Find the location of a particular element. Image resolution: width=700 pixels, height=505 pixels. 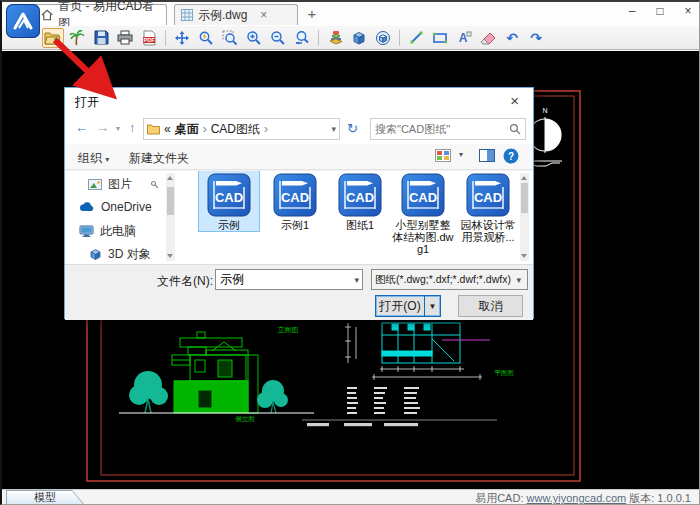

filename-dropdown-icon: ▾ is located at coordinates (356, 280).